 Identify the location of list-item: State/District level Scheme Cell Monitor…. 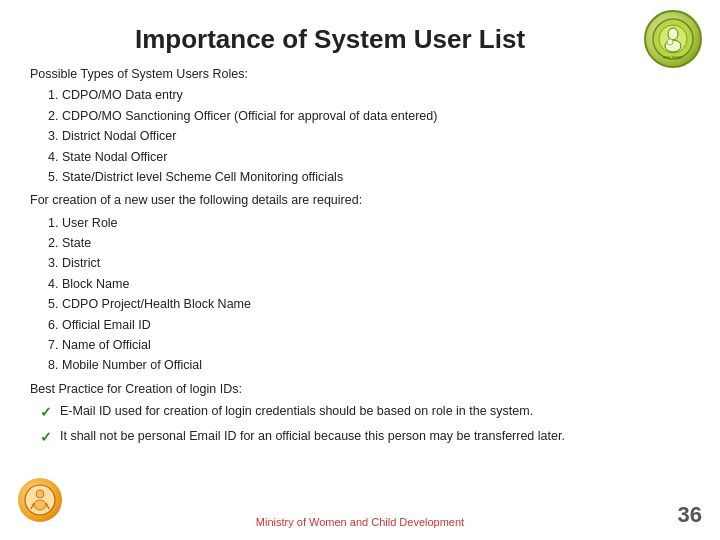
(376, 178).